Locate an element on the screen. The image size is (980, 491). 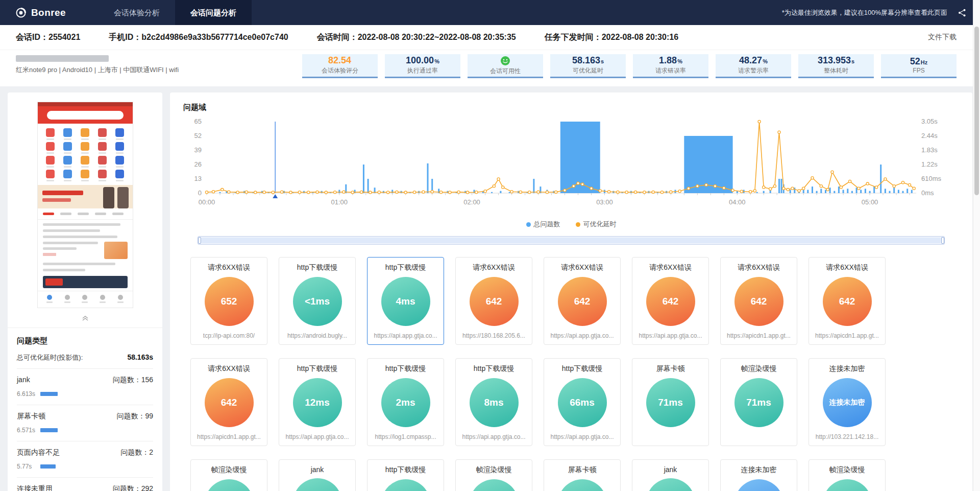
problem-card: 帧渲染缓慢143ms is located at coordinates (229, 475).